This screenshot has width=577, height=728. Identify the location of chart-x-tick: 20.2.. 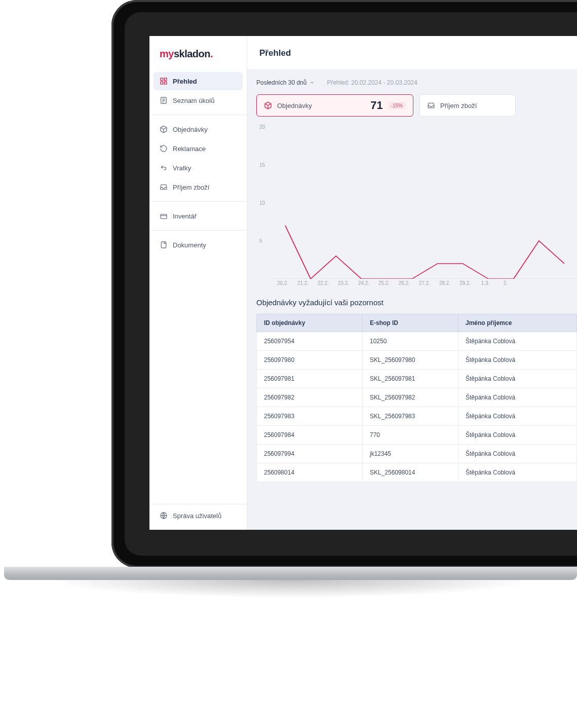
(283, 283).